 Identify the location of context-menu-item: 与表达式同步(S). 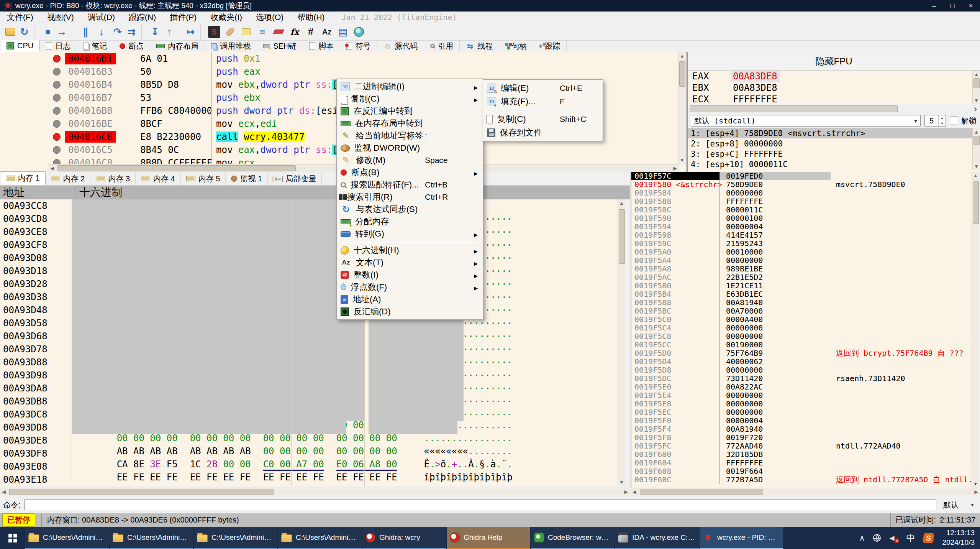
(410, 209).